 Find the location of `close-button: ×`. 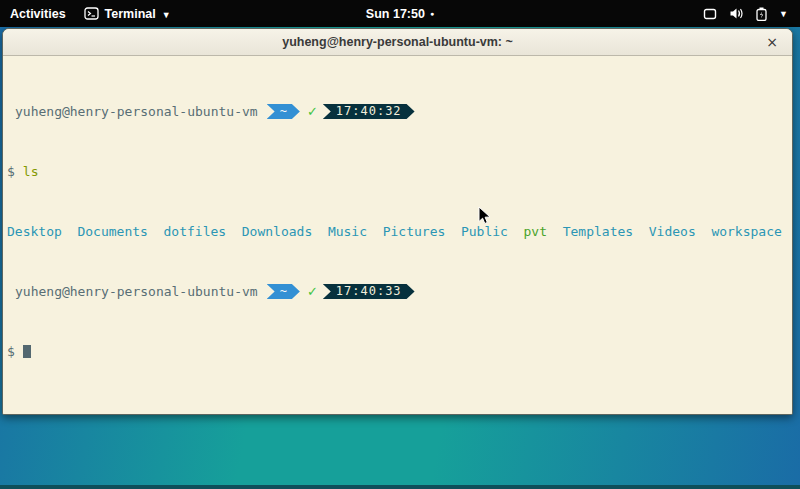

close-button: × is located at coordinates (772, 42).